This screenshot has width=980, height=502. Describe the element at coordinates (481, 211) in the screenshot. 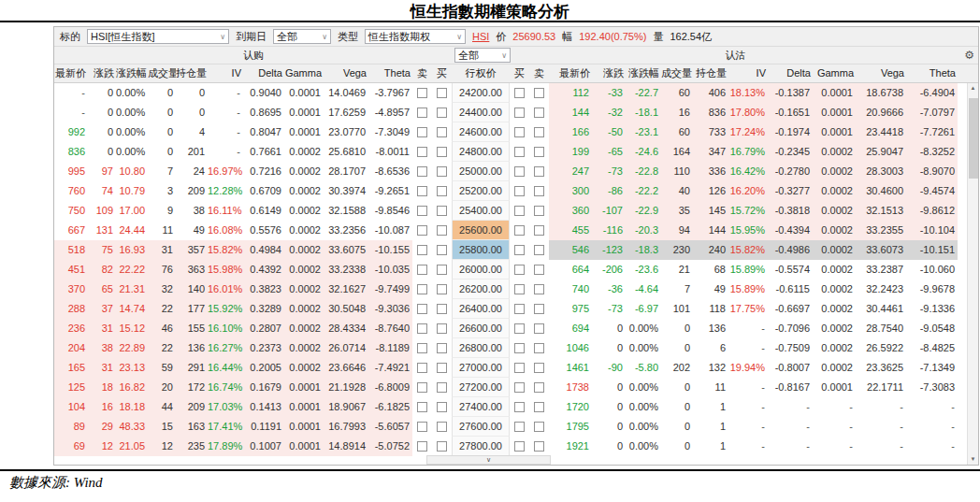

I see `strike-cell: 25400.00` at that location.